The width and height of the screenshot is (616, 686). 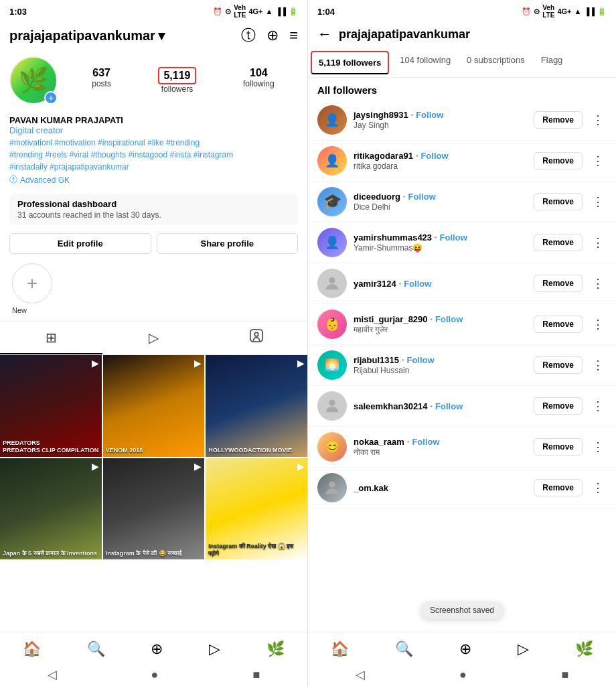 I want to click on tab-following: 104 following, so click(x=425, y=63).